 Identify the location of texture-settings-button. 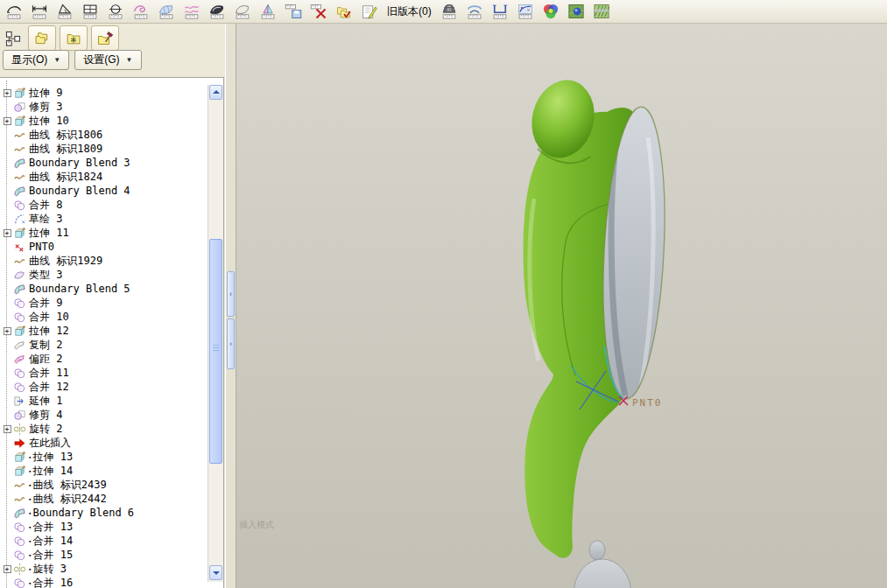
(602, 11).